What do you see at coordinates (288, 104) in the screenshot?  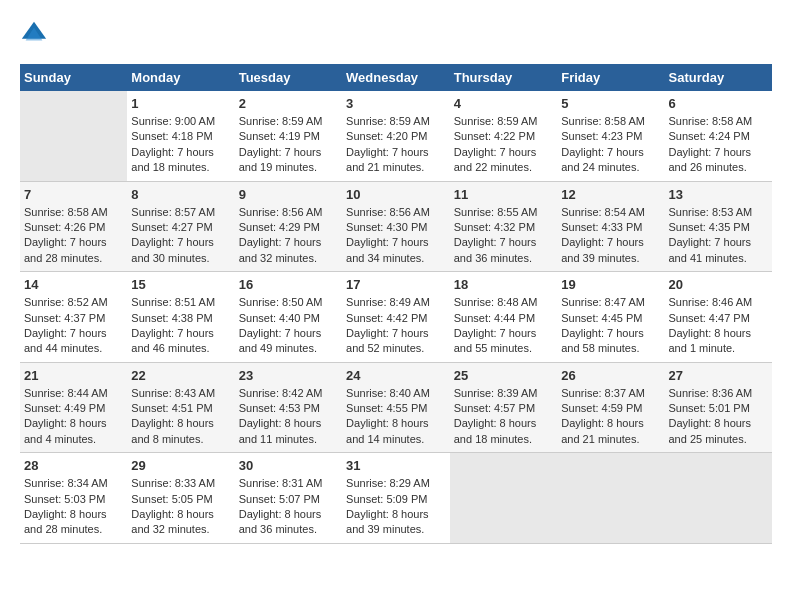 I see `day-number: 2` at bounding box center [288, 104].